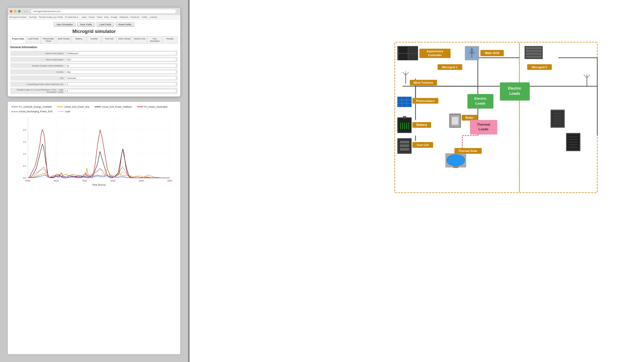 The image size is (644, 362). What do you see at coordinates (121, 66) in the screenshot?
I see `input-years` at bounding box center [121, 66].